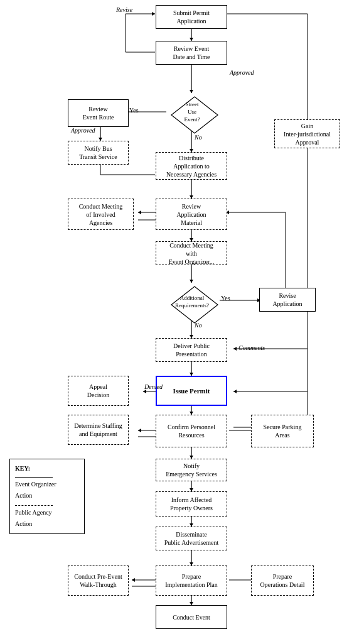 The height and width of the screenshot is (634, 364). I want to click on conduct-meeting-agencies-box: Conduct Meeting of Involved Agencies, so click(100, 214).